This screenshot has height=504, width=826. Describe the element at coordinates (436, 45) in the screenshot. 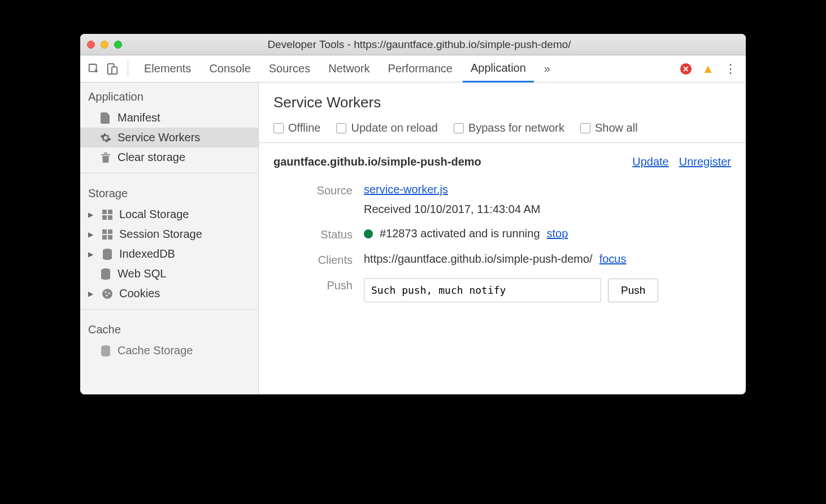

I see `window-title: Developer Tools - https://gauntface.gith…` at that location.